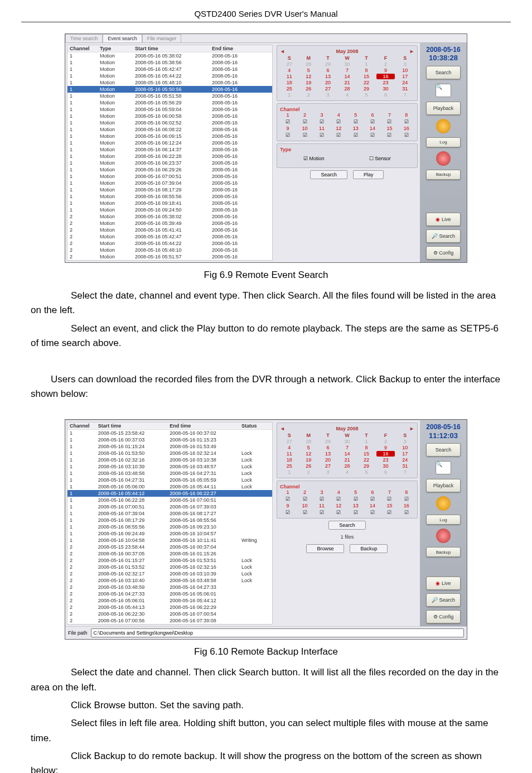 Image resolution: width=532 pixels, height=773 pixels. Describe the element at coordinates (309, 460) in the screenshot. I see `calendar-day: 19` at that location.